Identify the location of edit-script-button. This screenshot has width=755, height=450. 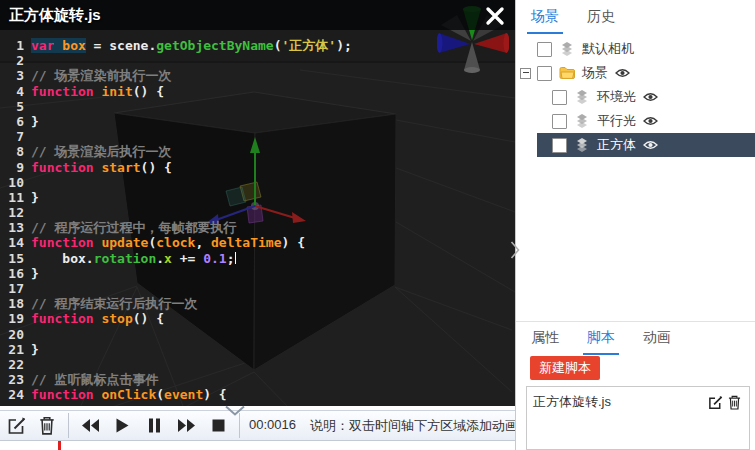
(716, 402).